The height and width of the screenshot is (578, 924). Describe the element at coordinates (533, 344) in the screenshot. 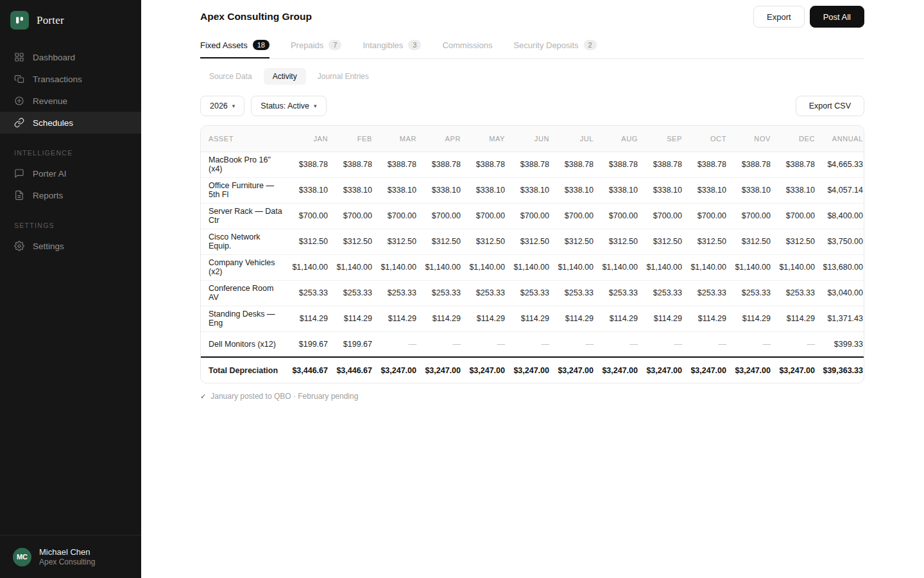

I see `table-row: Dell Monitors (x12)$199.67$199.67———————…` at that location.